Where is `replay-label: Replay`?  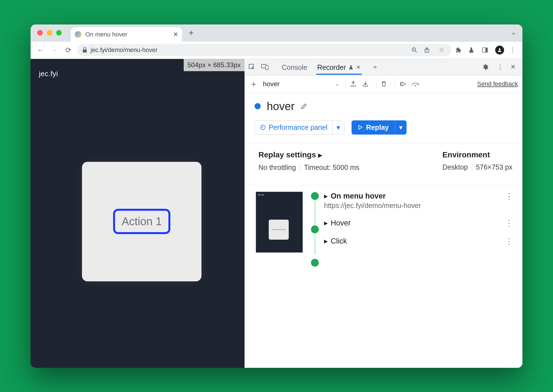
replay-label: Replay is located at coordinates (377, 127).